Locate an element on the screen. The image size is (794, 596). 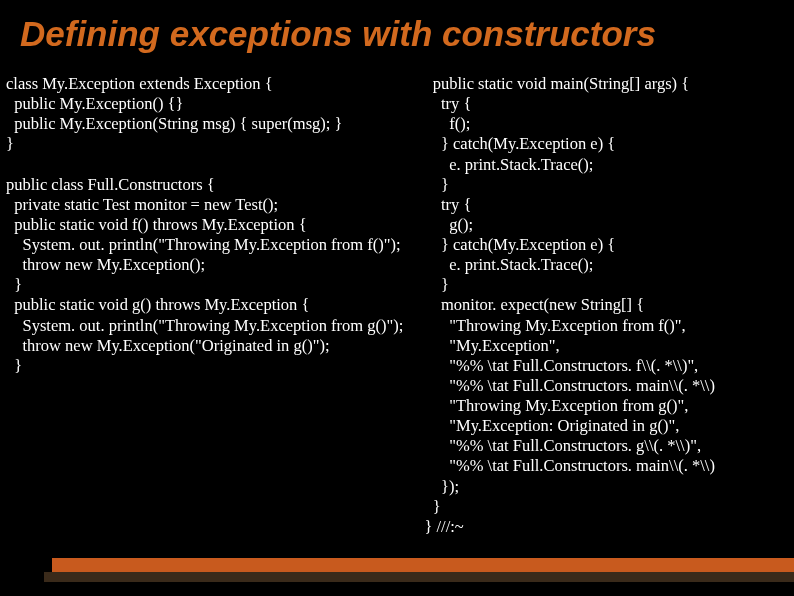
slide-title: Defining exceptions with constructors is located at coordinates (397, 27).